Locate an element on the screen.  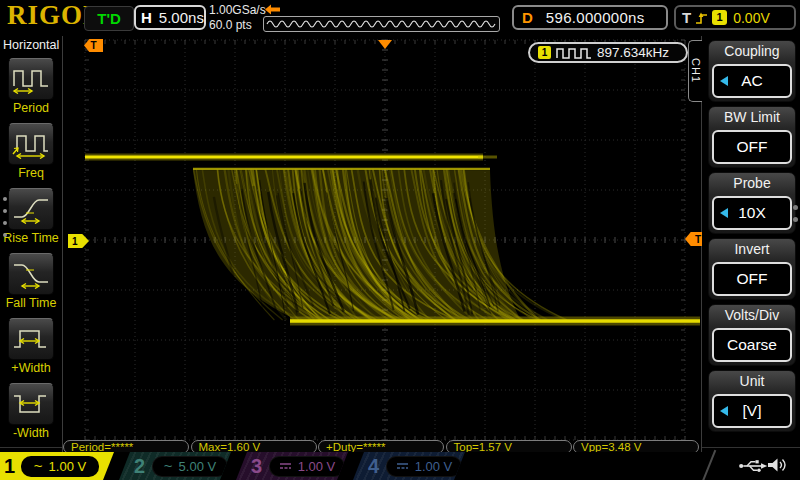
minus-width-button is located at coordinates (31, 404).